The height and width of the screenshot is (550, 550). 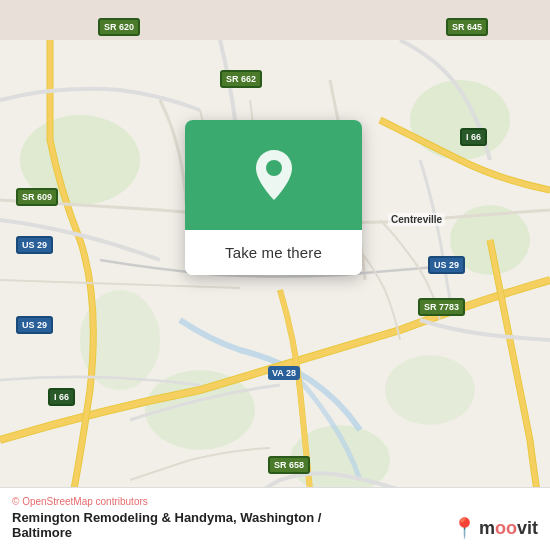 What do you see at coordinates (416, 220) in the screenshot?
I see `place-label-centreville: Centreville` at bounding box center [416, 220].